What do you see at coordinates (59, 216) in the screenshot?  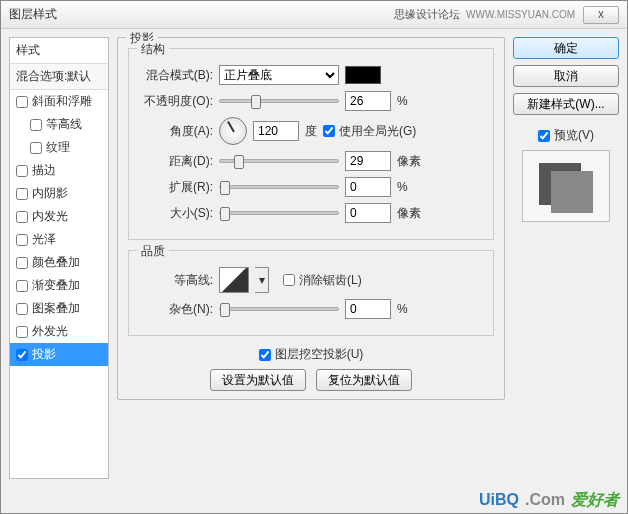 I see `sidebar-item: 内发光` at bounding box center [59, 216].